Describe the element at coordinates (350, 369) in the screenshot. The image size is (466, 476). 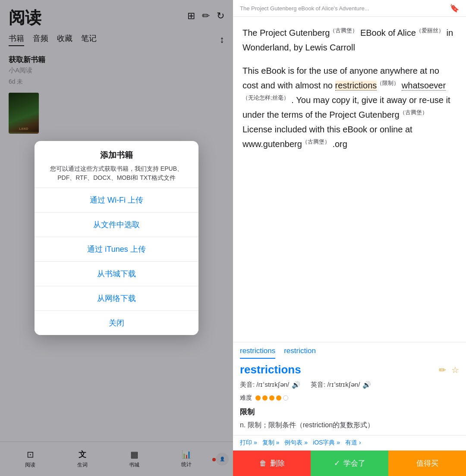
I see `dict-word-row: restrictions ✏ ☆` at that location.